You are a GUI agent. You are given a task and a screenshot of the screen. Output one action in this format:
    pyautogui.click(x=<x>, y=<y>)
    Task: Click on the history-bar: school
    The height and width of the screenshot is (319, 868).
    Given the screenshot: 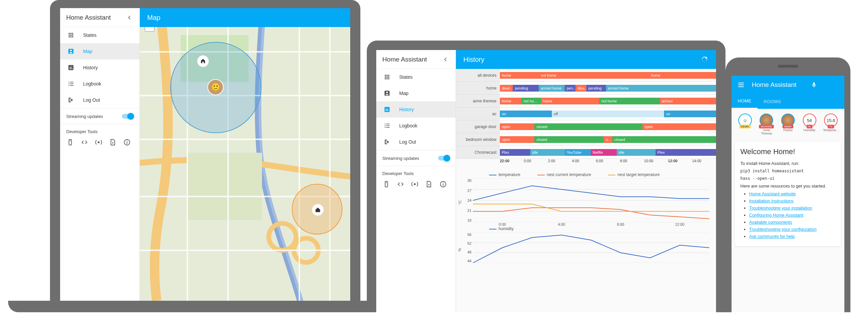 What is the action you would take?
    pyautogui.click(x=688, y=101)
    